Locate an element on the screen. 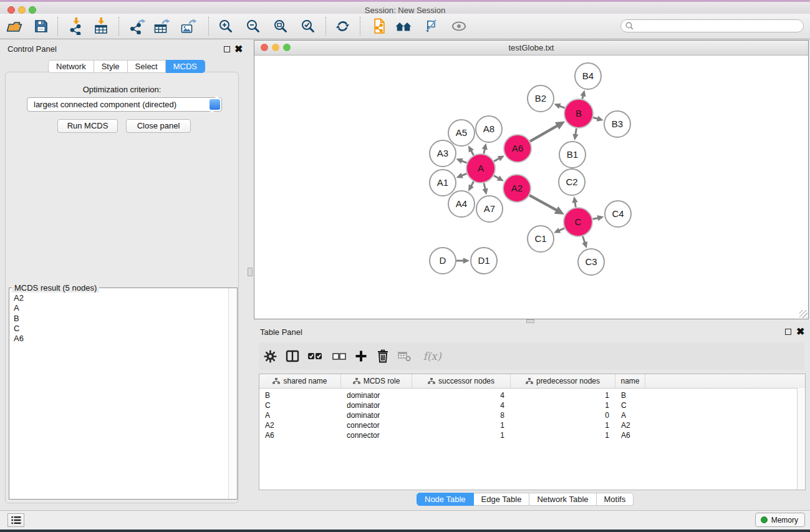  control-tab-network: Network is located at coordinates (71, 66).